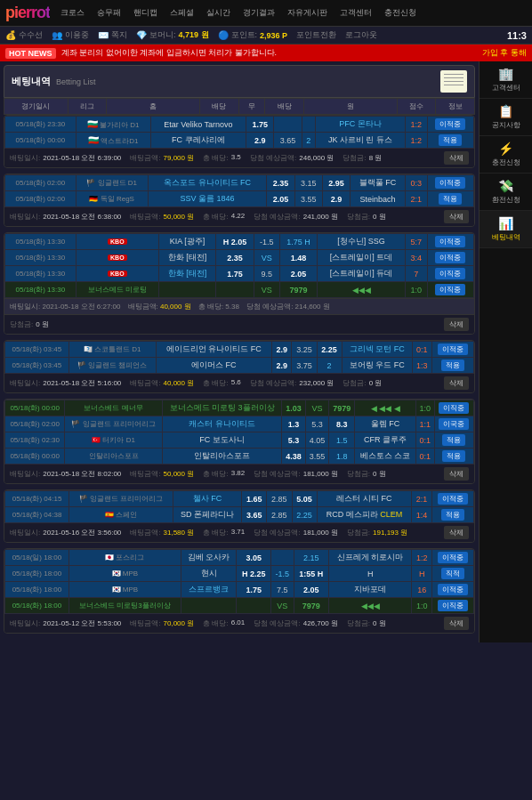  I want to click on status-users: 👥 이용중, so click(70, 36).